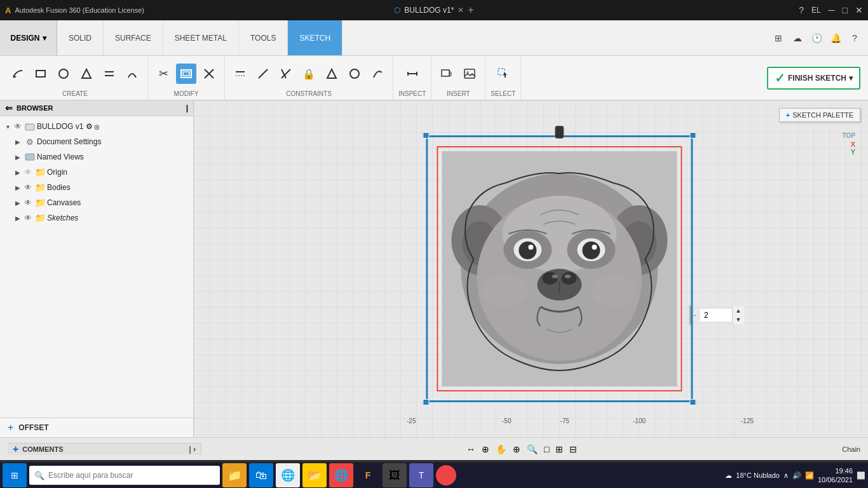  What do you see at coordinates (470, 10) in the screenshot?
I see `add-tab-icon: +` at bounding box center [470, 10].